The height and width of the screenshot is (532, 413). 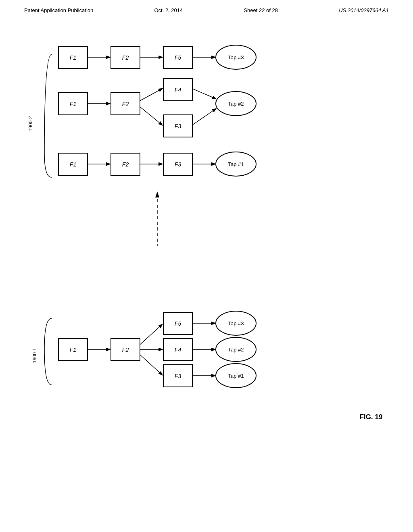 I want to click on header-patent-number: US 2014/0297664 A1, so click(x=364, y=10).